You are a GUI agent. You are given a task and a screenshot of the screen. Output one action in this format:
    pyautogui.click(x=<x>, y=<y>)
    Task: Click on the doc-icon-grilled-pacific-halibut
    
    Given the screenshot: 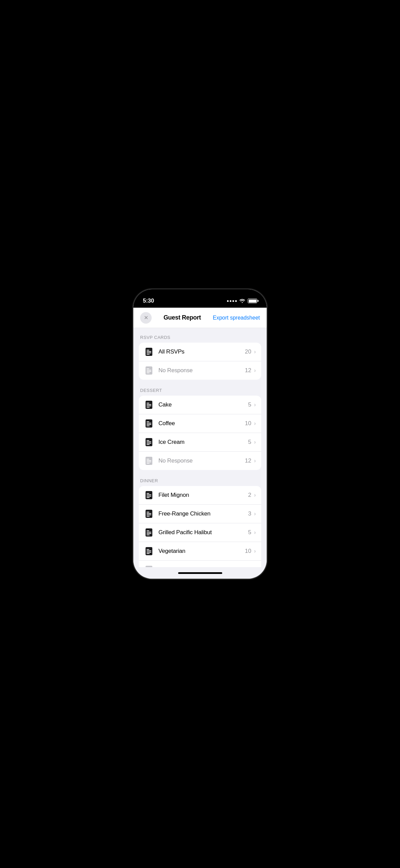 What is the action you would take?
    pyautogui.click(x=149, y=532)
    